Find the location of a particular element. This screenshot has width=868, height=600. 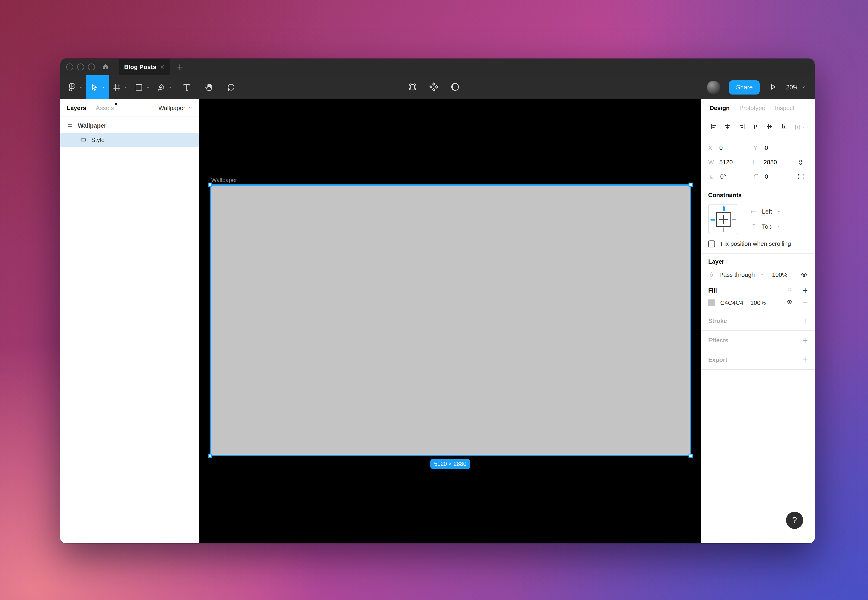

create-component-icon is located at coordinates (434, 87).